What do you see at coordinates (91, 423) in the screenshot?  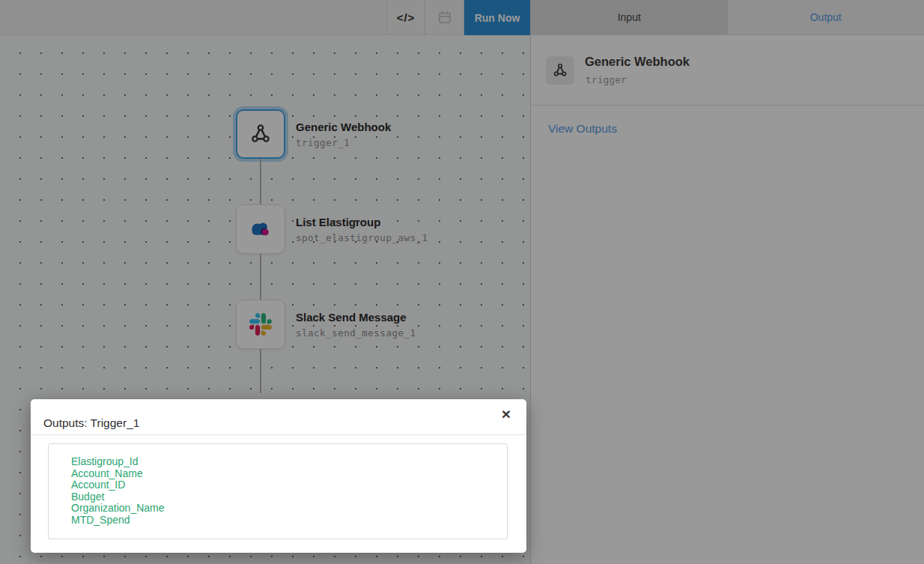 I see `modal-title: Outputs: Trigger_1` at bounding box center [91, 423].